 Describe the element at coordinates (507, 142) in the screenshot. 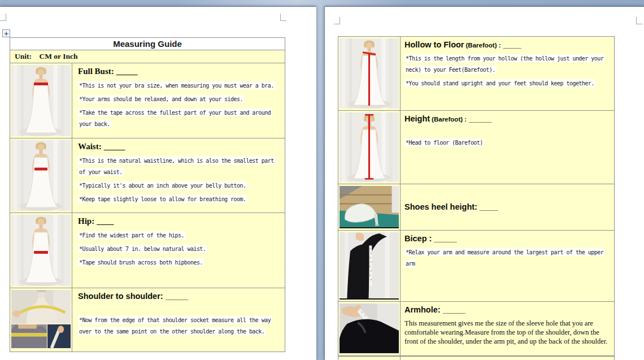

I see `instruction-line: *Head to floor (Barefoot)` at that location.